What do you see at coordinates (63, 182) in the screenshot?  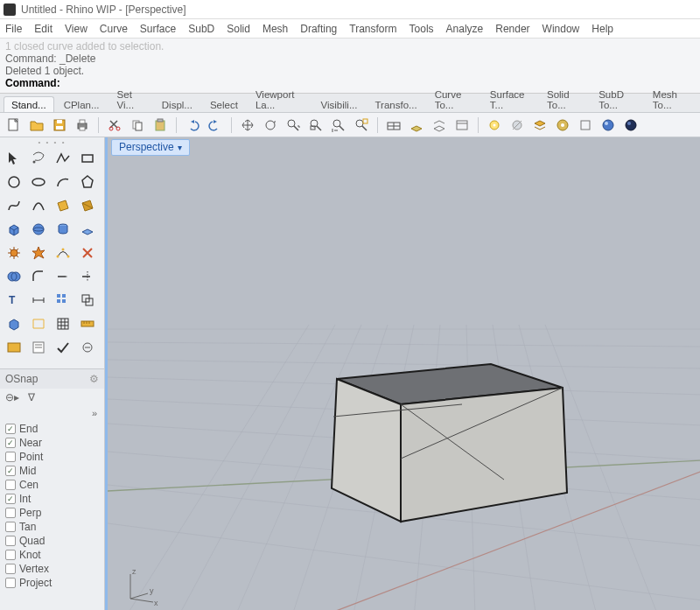 I see `arc-icon` at bounding box center [63, 182].